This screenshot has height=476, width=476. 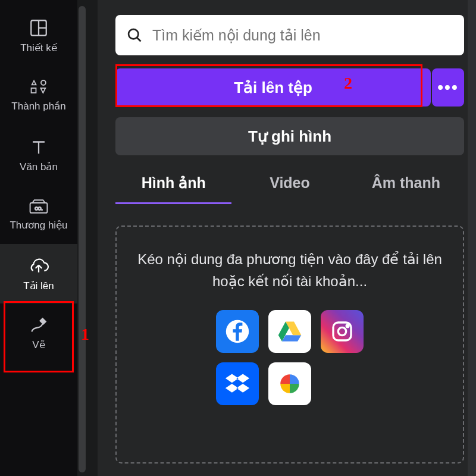 I want to click on upload-tabs: Hình ảnh Video Âm thanh, so click(x=290, y=189).